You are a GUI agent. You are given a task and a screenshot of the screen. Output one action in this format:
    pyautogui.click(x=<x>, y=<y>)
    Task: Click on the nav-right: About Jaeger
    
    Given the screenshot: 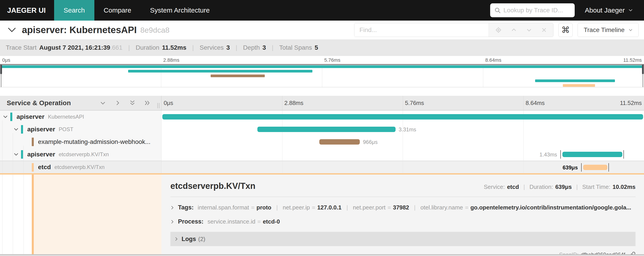 What is the action you would take?
    pyautogui.click(x=567, y=10)
    